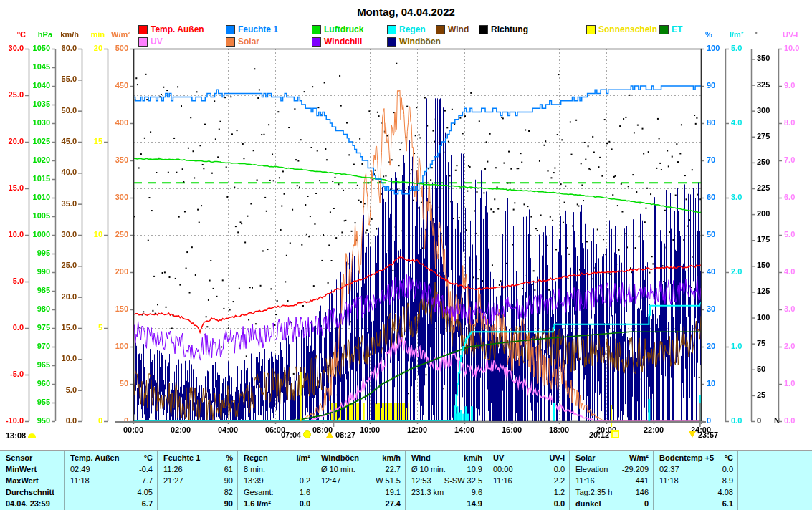 This screenshot has width=812, height=510. Describe the element at coordinates (592, 469) in the screenshot. I see `cell-label: Elevation` at that location.